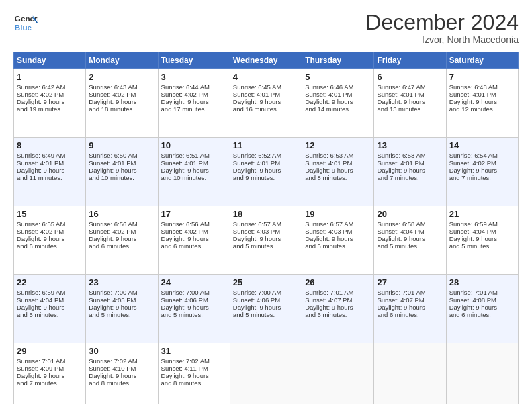  I want to click on day-number: 29, so click(50, 351).